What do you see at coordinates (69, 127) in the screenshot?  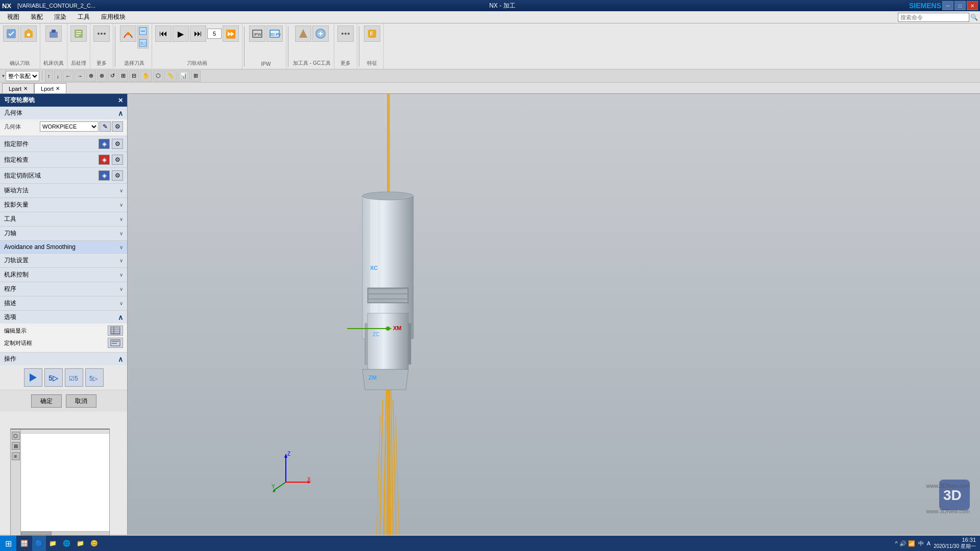 I see `geometry-select: WORKPIECE` at bounding box center [69, 127].